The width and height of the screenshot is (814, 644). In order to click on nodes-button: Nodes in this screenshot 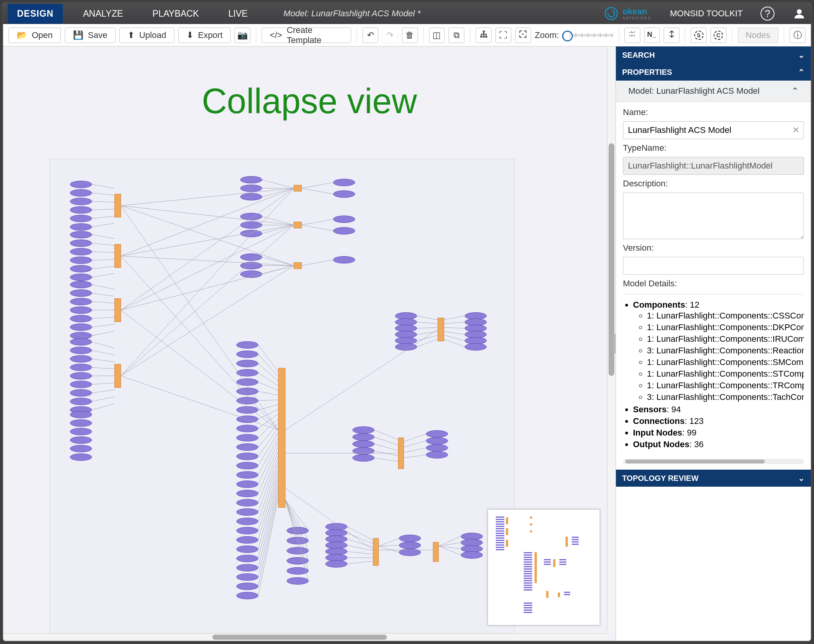, I will do `click(758, 35)`.